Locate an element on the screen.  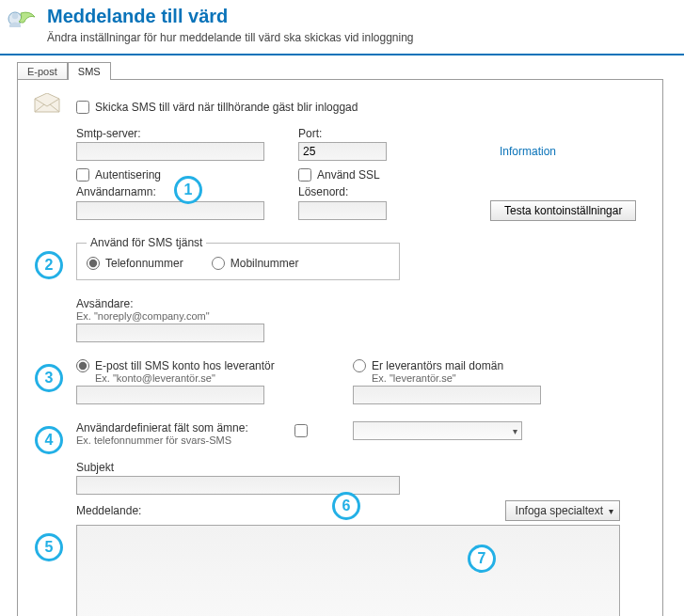
use-ssl-checkbox is located at coordinates (305, 175).